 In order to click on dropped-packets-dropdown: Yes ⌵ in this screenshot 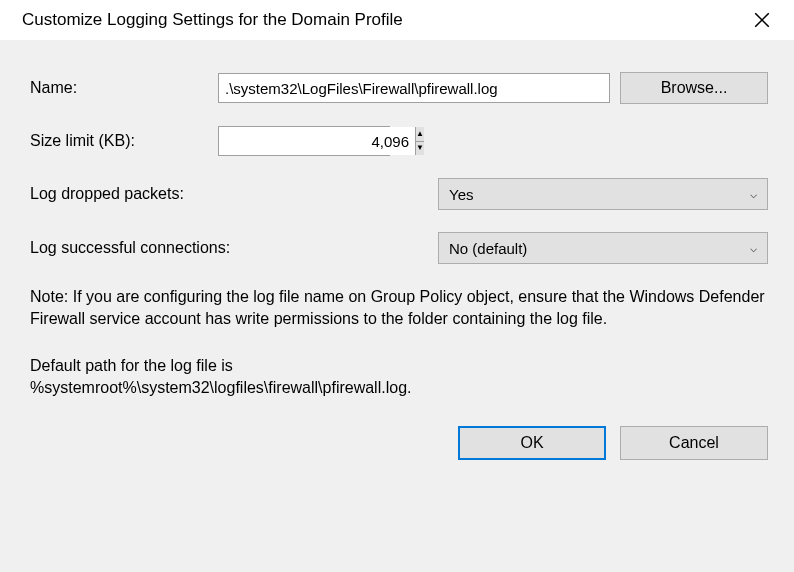, I will do `click(603, 194)`.